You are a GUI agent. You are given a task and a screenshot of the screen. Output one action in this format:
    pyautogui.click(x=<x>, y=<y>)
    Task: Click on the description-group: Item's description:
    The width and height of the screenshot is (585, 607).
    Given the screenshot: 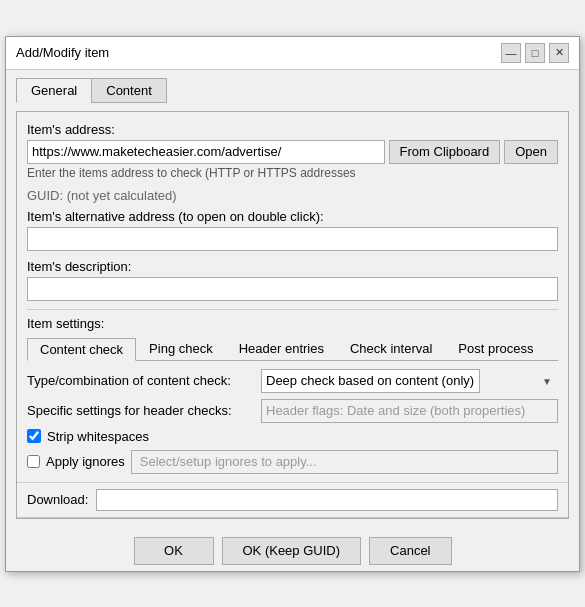 What is the action you would take?
    pyautogui.click(x=292, y=280)
    